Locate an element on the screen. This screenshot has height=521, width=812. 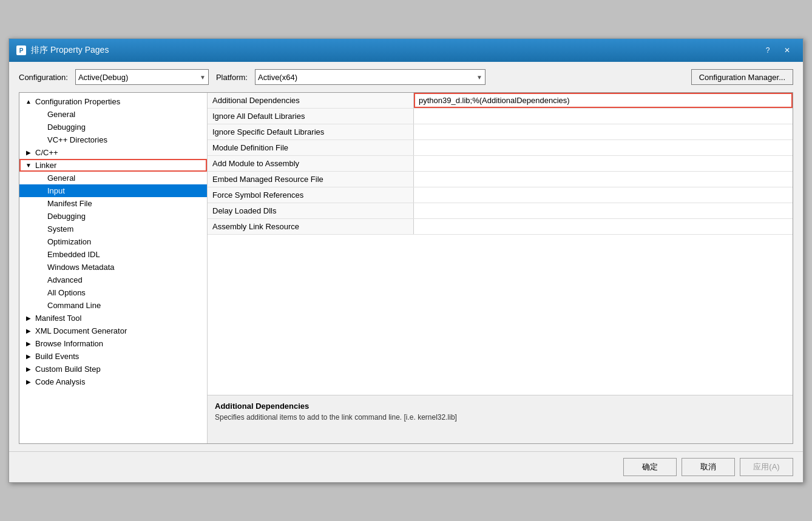
description-title: Additional Dependencies is located at coordinates (500, 406).